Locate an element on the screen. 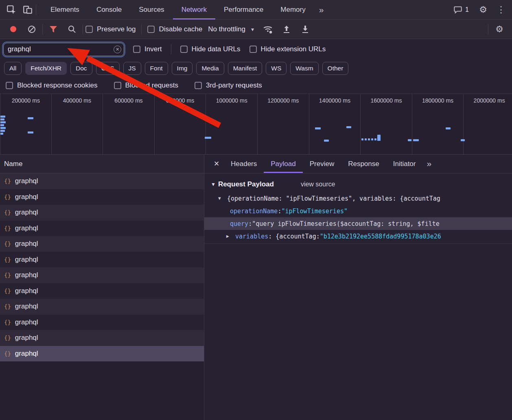 This screenshot has width=512, height=420. hide-extension-urls-checkbox: Hide extension URLs is located at coordinates (288, 49).